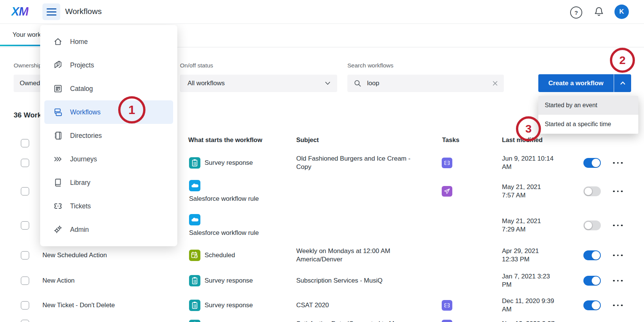 The height and width of the screenshot is (322, 644). I want to click on create-workflow-button: Create a workflow, so click(585, 83).